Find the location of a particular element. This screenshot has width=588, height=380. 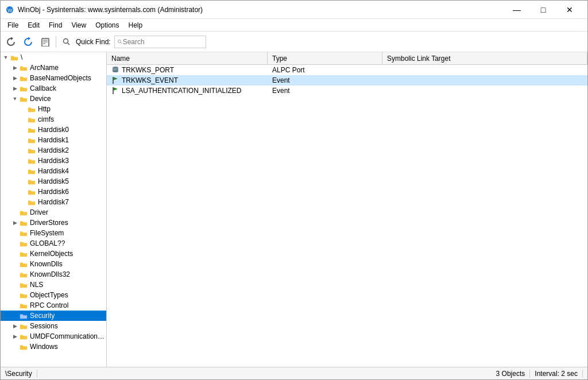

windows-icon is located at coordinates (24, 347).